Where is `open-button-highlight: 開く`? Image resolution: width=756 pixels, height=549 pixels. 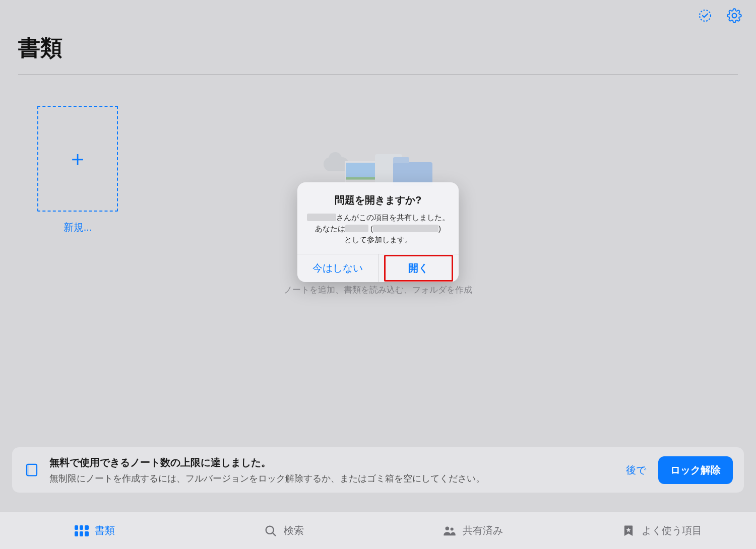
open-button-highlight: 開く is located at coordinates (418, 268).